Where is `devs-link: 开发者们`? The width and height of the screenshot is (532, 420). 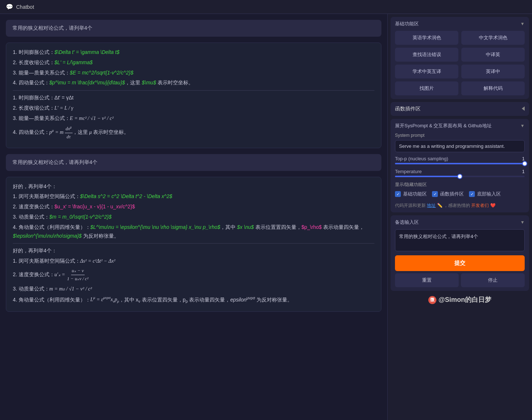
devs-link: 开发者们 is located at coordinates (480, 205).